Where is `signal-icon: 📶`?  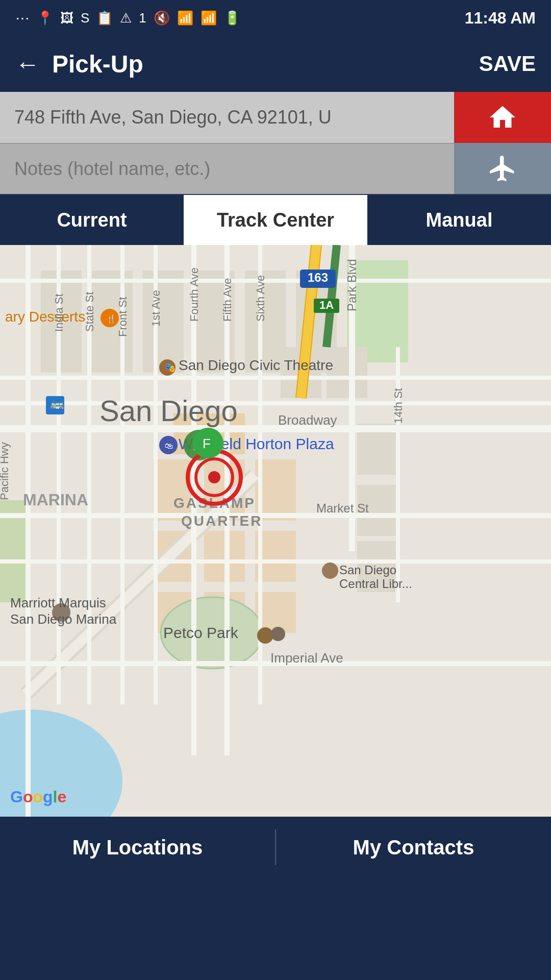
signal-icon: 📶 is located at coordinates (209, 18).